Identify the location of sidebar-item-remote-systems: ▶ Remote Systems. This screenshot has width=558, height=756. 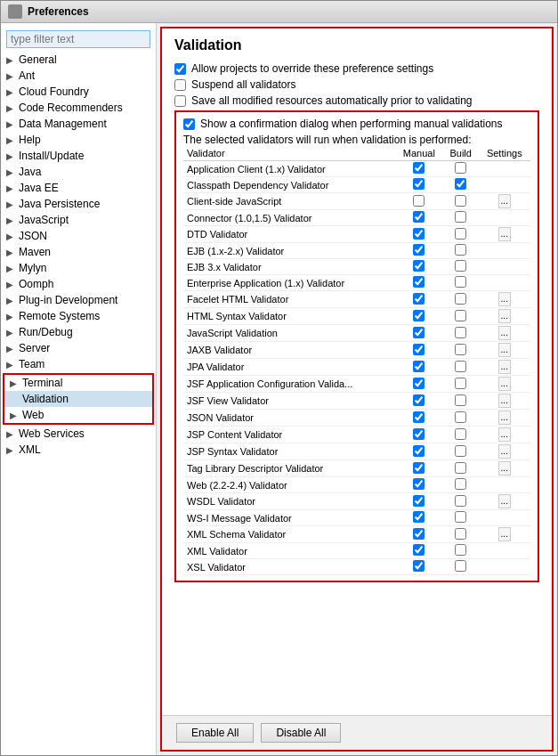
(78, 316).